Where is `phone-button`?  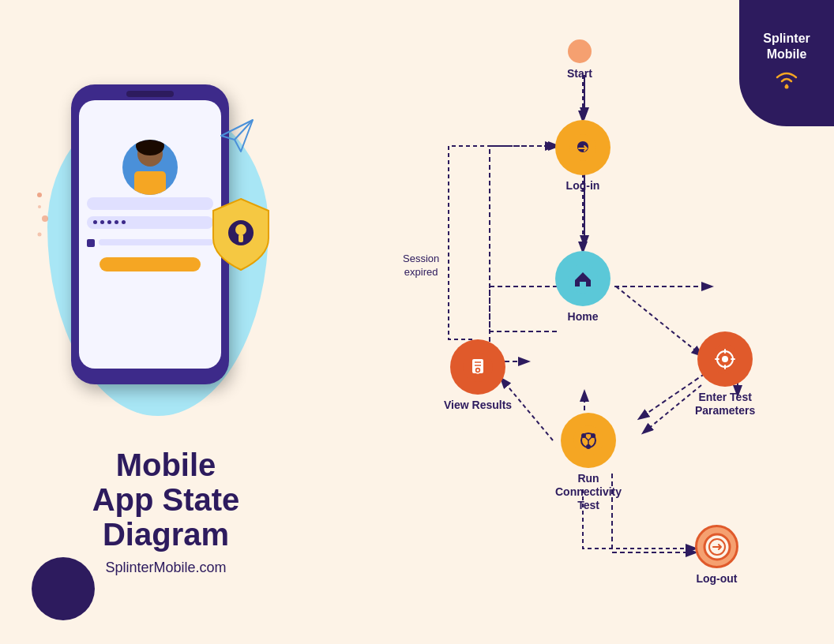 phone-button is located at coordinates (150, 264).